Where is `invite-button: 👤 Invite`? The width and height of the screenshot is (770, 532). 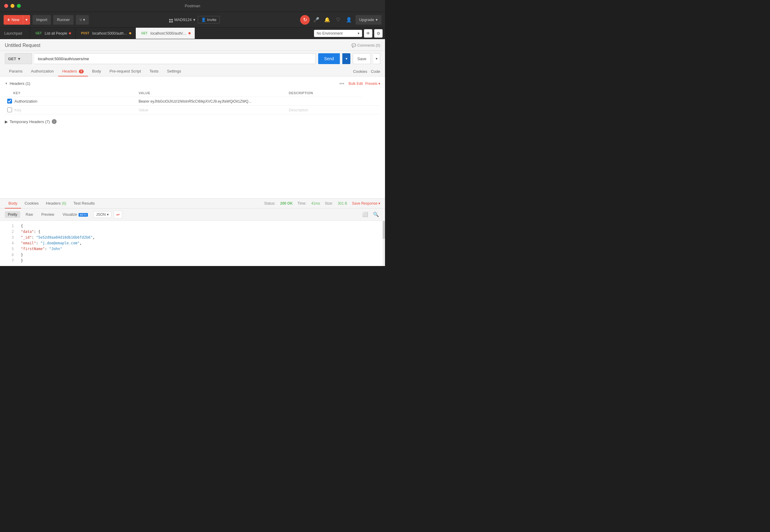
invite-button: 👤 Invite is located at coordinates (209, 20).